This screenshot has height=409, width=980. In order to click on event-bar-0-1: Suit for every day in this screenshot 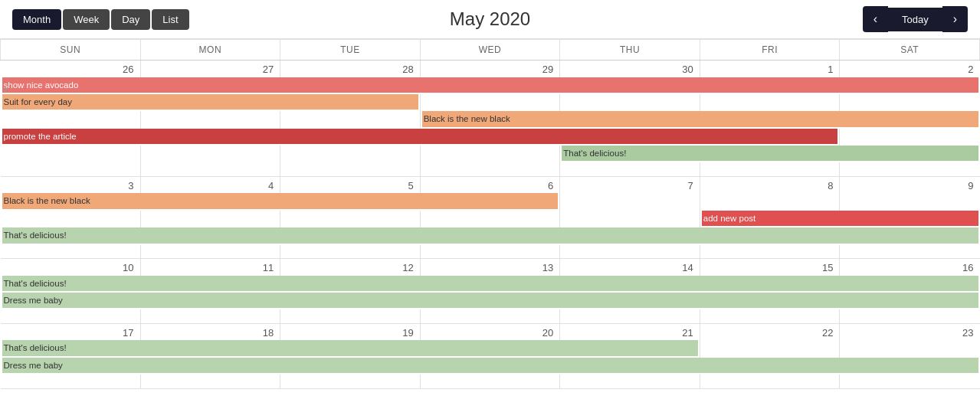, I will do `click(211, 103)`.